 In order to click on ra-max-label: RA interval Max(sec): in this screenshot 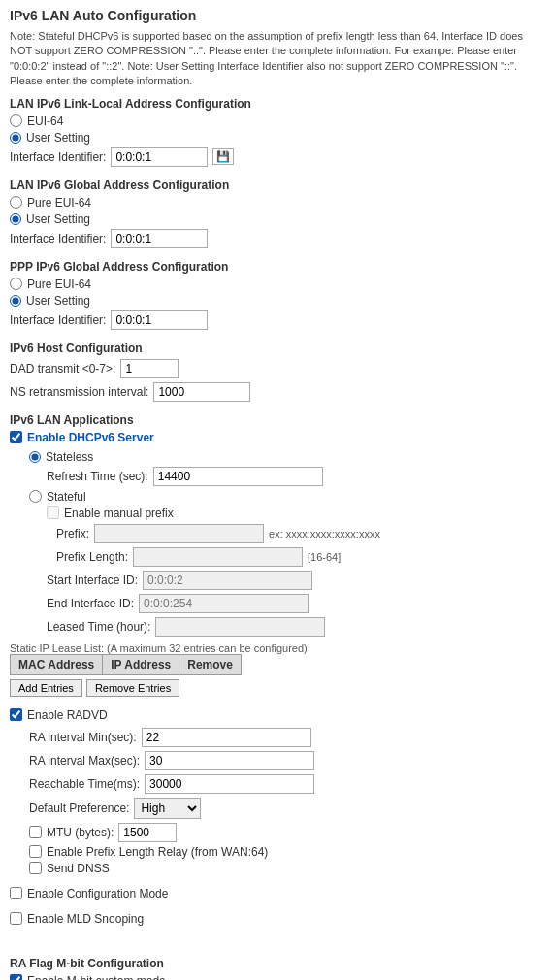, I will do `click(84, 761)`.